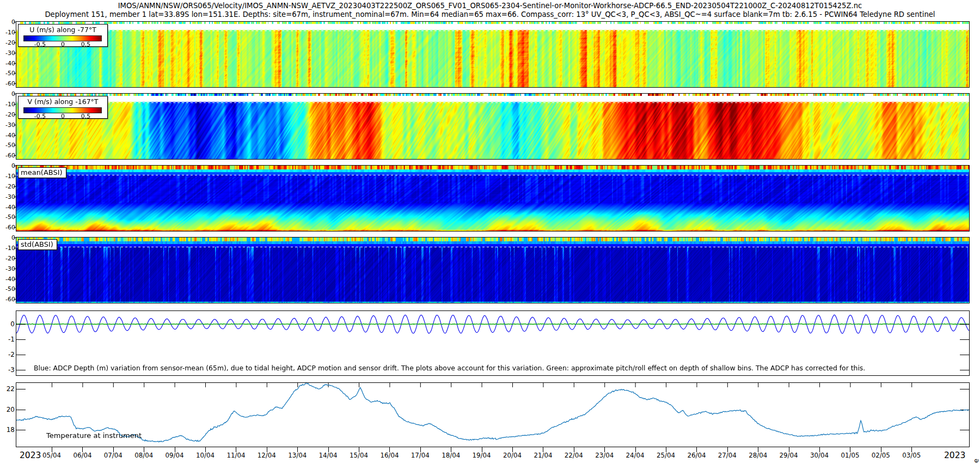 Image resolution: width=980 pixels, height=463 pixels. Describe the element at coordinates (635, 455) in the screenshot. I see `x-axis-date-label: 24/04` at that location.